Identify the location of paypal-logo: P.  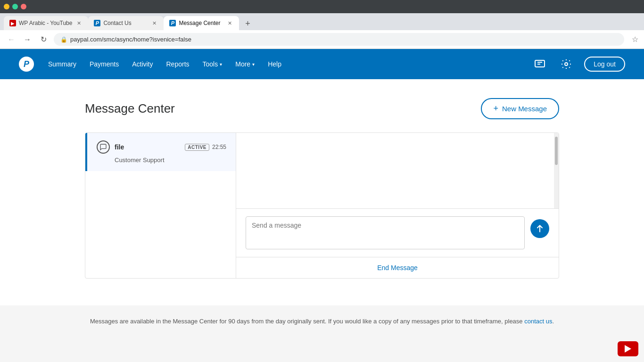
(26, 64).